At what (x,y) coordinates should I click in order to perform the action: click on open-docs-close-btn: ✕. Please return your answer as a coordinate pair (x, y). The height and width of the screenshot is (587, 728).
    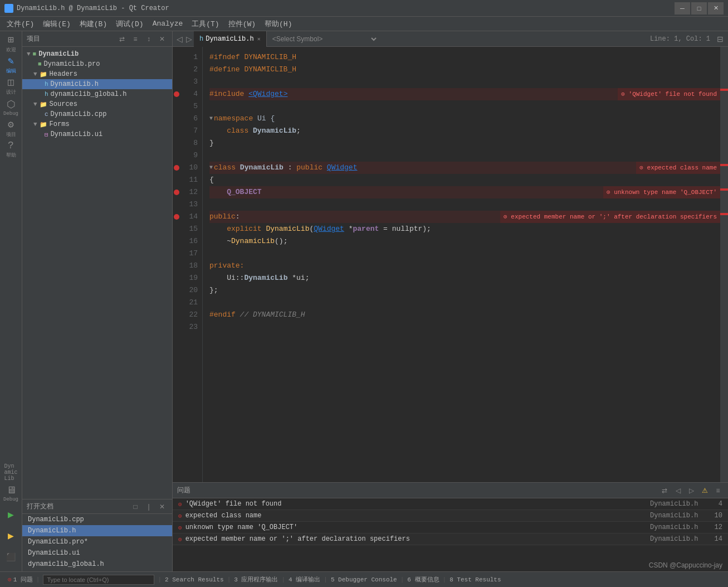
    Looking at the image, I should click on (162, 507).